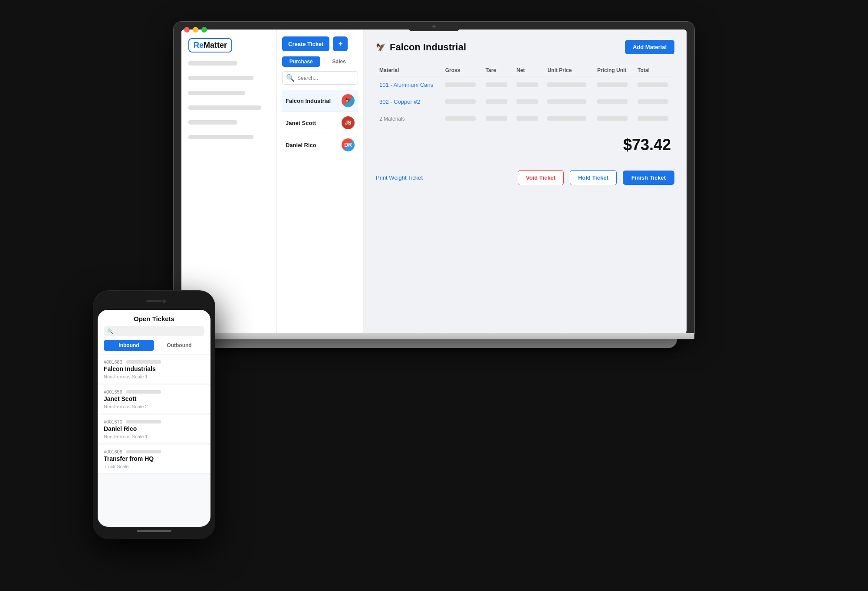 This screenshot has width=868, height=591. Describe the element at coordinates (406, 85) in the screenshot. I see `material-name-link-1: 101 - Aluminum Cans` at that location.